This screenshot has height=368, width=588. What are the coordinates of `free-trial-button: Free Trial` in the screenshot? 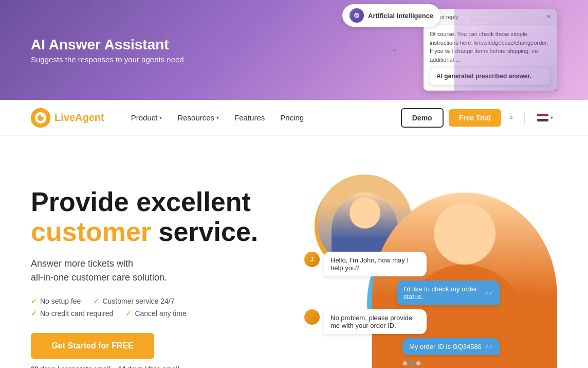 It's located at (475, 118).